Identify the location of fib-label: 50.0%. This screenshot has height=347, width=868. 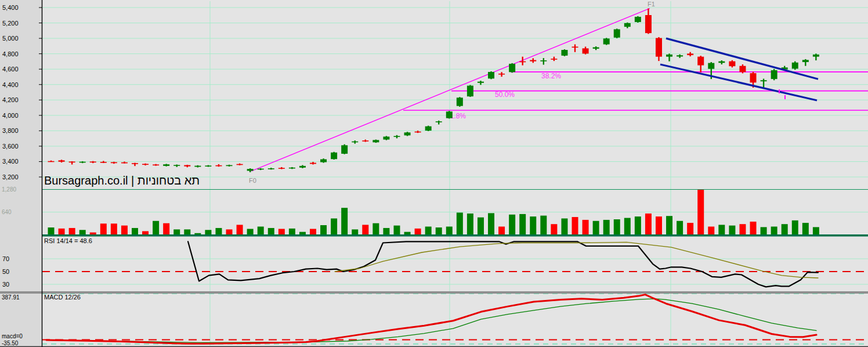
(505, 95).